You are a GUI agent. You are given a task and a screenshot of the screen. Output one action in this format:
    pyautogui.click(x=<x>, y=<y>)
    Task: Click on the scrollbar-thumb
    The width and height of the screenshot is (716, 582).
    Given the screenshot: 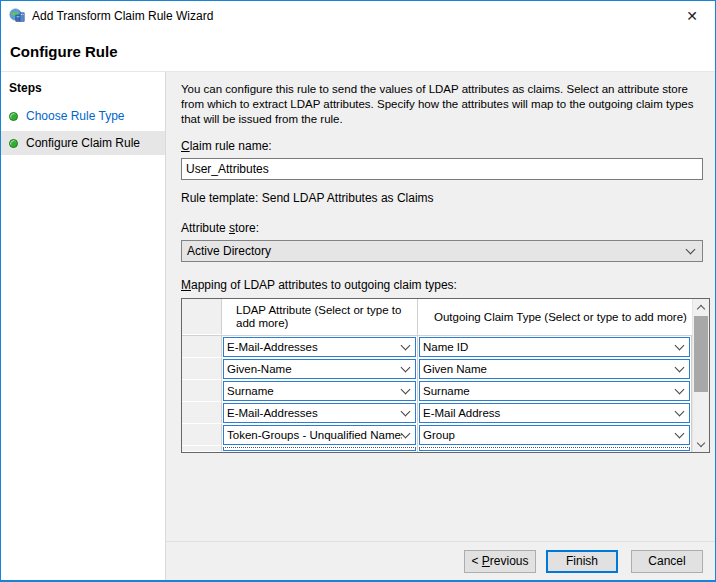 What is the action you would take?
    pyautogui.click(x=701, y=354)
    